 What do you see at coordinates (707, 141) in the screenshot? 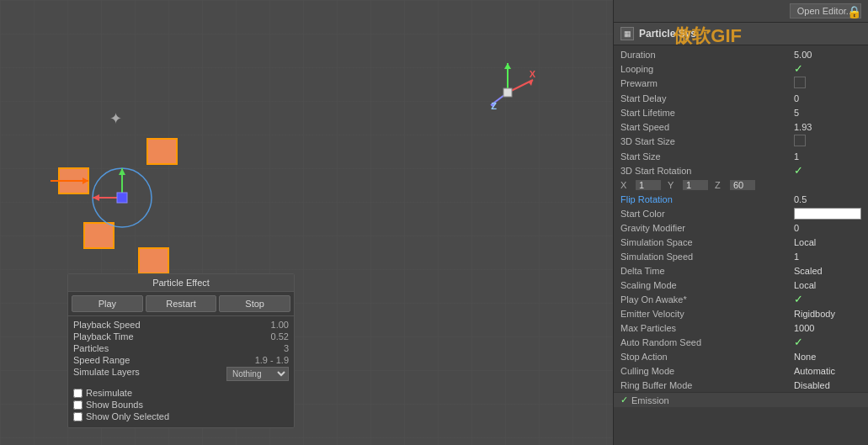
I see `3d-start-size-label: 3D Start Size` at bounding box center [707, 141].